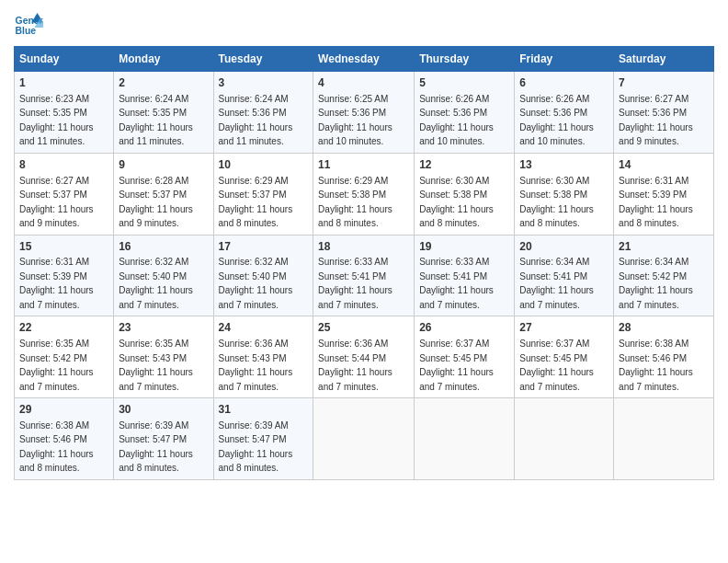 The width and height of the screenshot is (728, 563). Describe the element at coordinates (465, 276) in the screenshot. I see `calendar-cell: 19 Sunrise: 6:33 AMSunset: 5:41 PMDaylig…` at that location.